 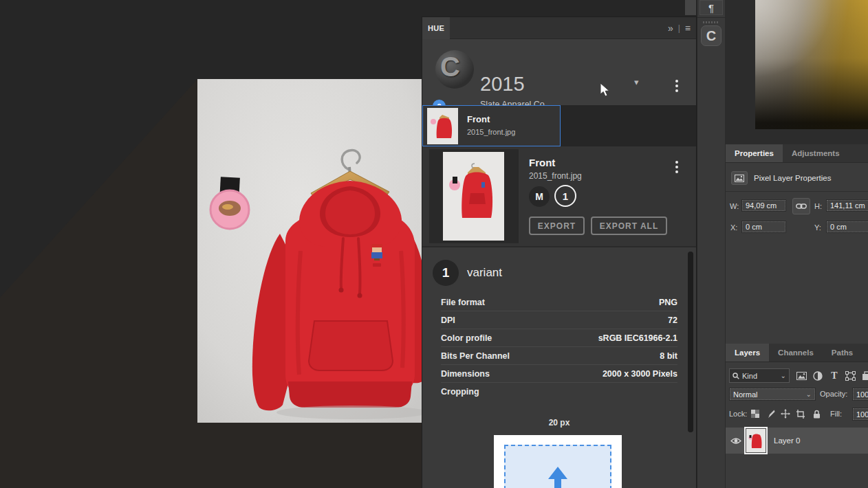 What do you see at coordinates (763, 227) in the screenshot?
I see `x-field: 0 cm` at bounding box center [763, 227].